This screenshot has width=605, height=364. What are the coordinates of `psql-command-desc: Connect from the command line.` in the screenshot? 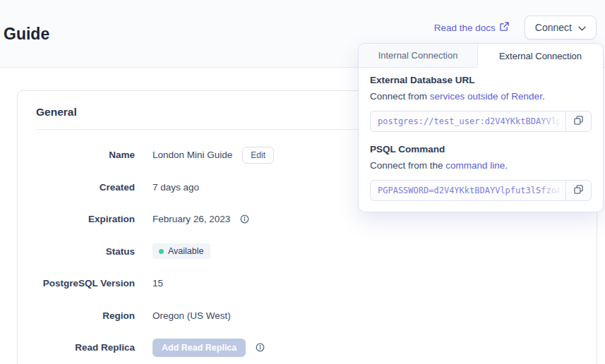 It's located at (481, 165).